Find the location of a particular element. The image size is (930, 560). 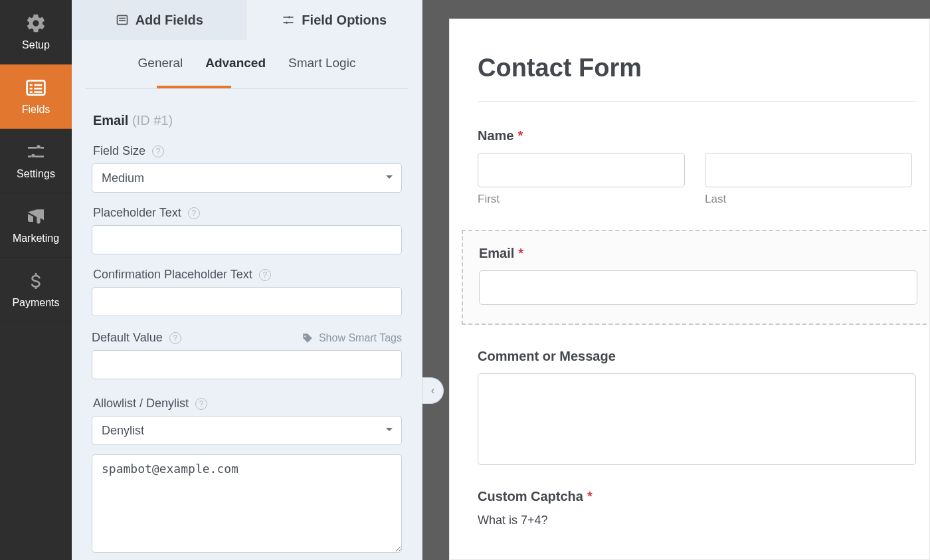

subtab-bar: General Advanced Smart Logic is located at coordinates (247, 70).